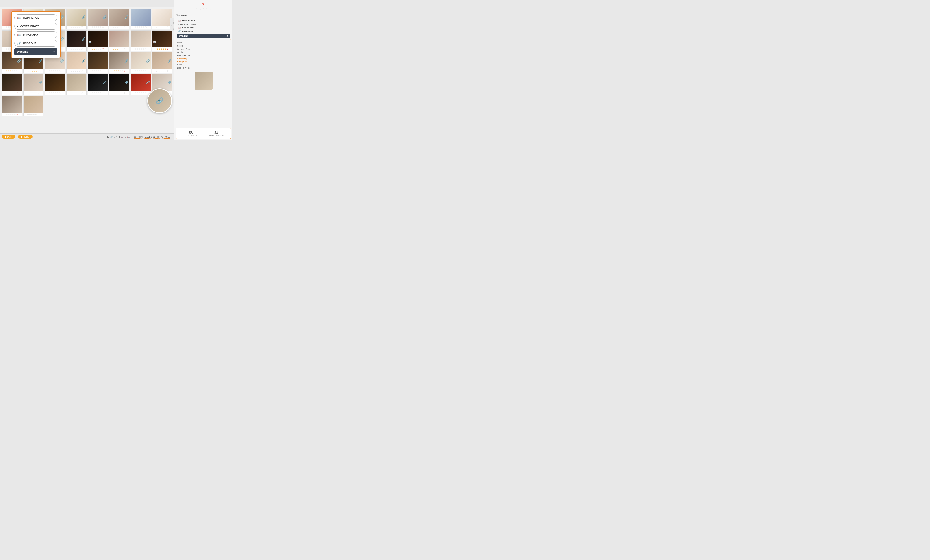 This screenshot has height=560, width=930. Describe the element at coordinates (207, 9) in the screenshot. I see `sidebar-star-4: ☆` at that location.